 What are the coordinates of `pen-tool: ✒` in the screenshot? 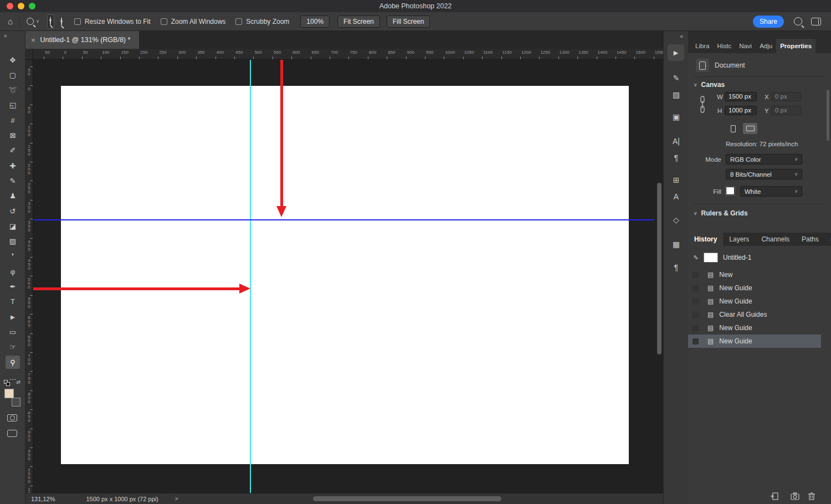 It's located at (13, 287).